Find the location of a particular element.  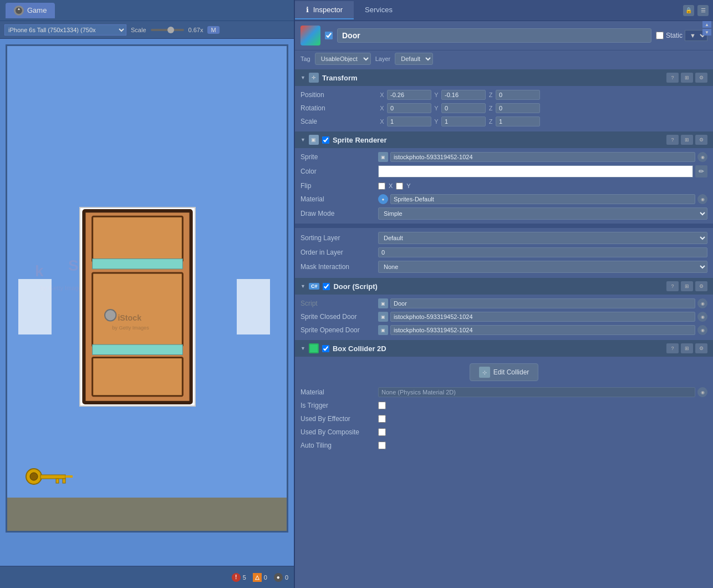

scroll-up-arrow: ▲ is located at coordinates (707, 24).